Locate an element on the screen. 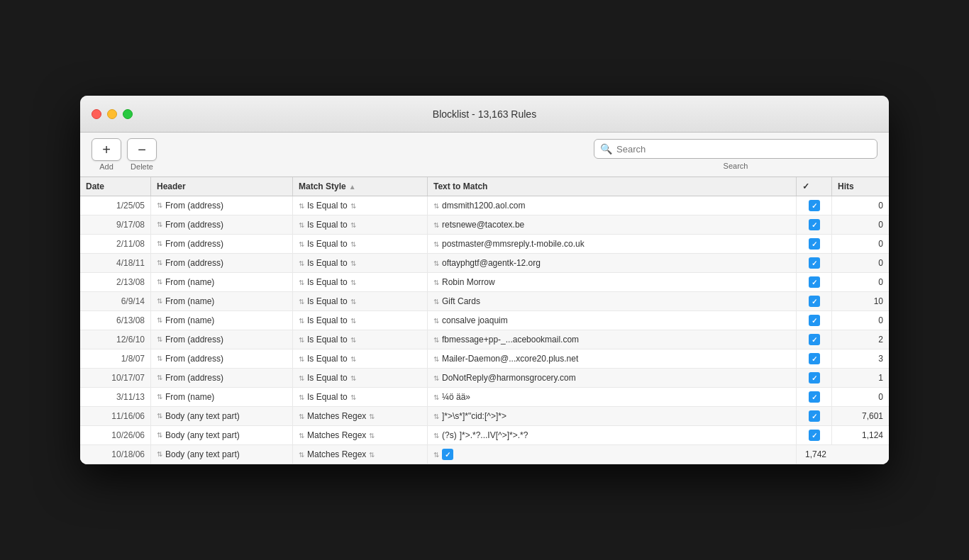 The height and width of the screenshot is (560, 969). table-row: 2/11/08 ⇅ From (address) ⇅ Is Equal to ⇅… is located at coordinates (484, 244).